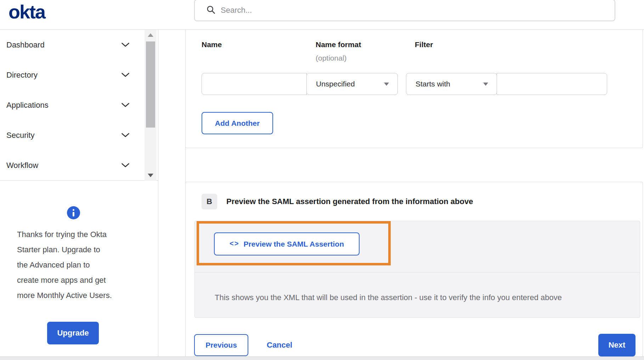 Image resolution: width=644 pixels, height=360 pixels. I want to click on sidebar-item-security: Security, so click(79, 135).